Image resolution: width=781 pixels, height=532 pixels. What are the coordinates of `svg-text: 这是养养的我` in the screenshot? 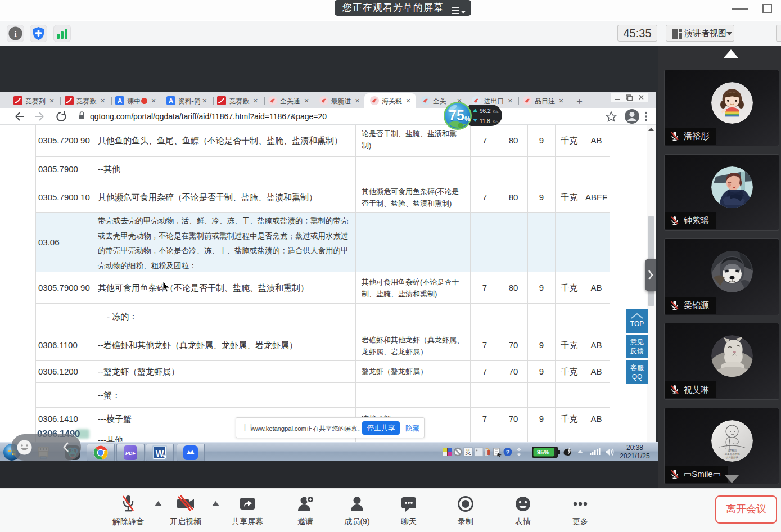 It's located at (733, 454).